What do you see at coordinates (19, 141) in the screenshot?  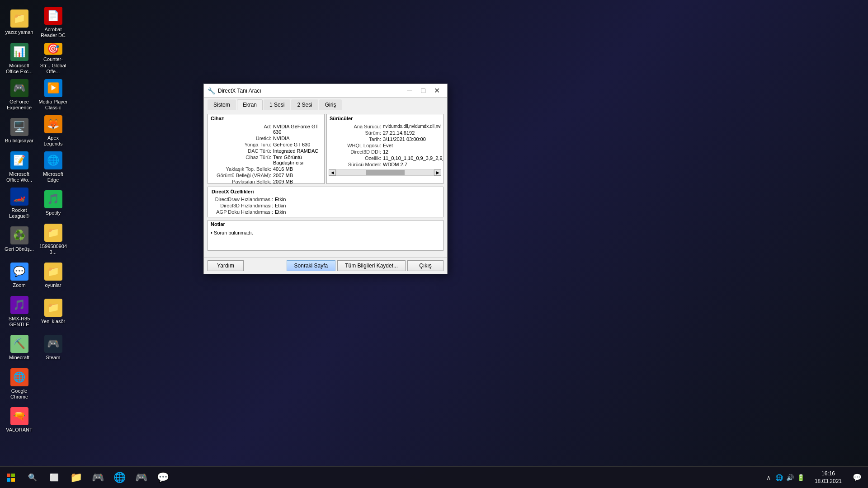 I see `bu-bilgisayar-label: Bu bilgisayar` at bounding box center [19, 141].